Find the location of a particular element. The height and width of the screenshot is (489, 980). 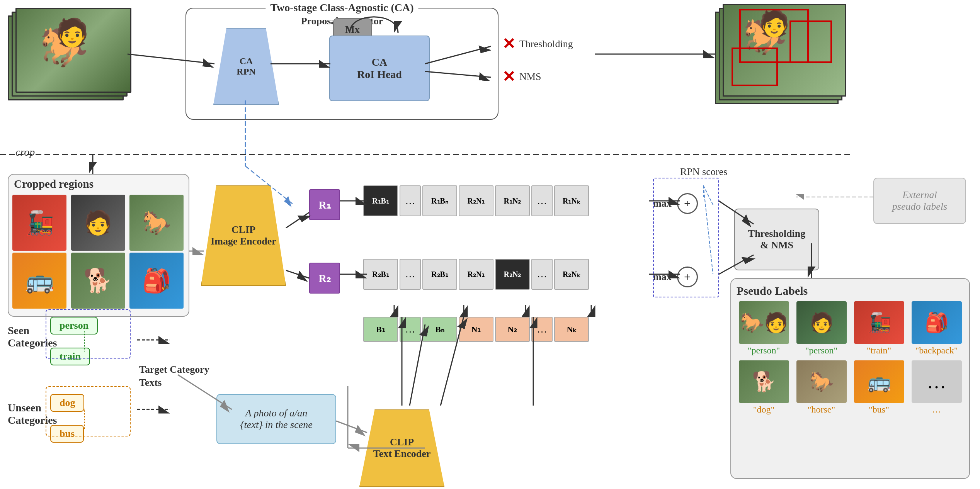

pseudo-img-bus: 🚌 is located at coordinates (879, 382).